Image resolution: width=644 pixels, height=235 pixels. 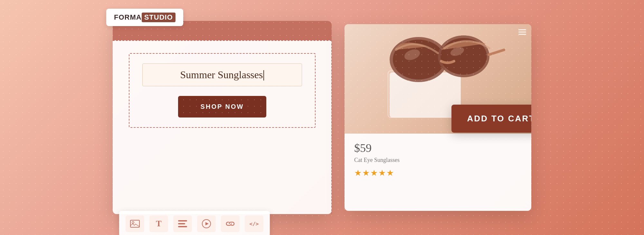 What do you see at coordinates (183, 224) in the screenshot?
I see `toolbar-align-icon` at bounding box center [183, 224].